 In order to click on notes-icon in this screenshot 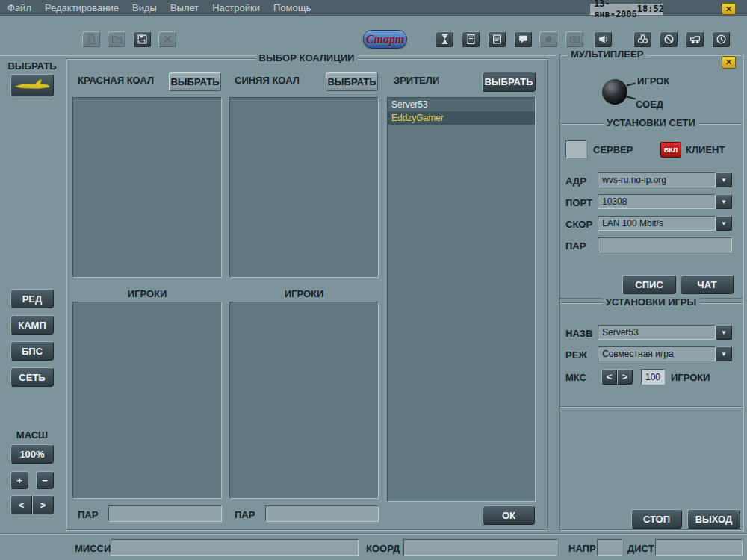, I will do `click(497, 39)`.